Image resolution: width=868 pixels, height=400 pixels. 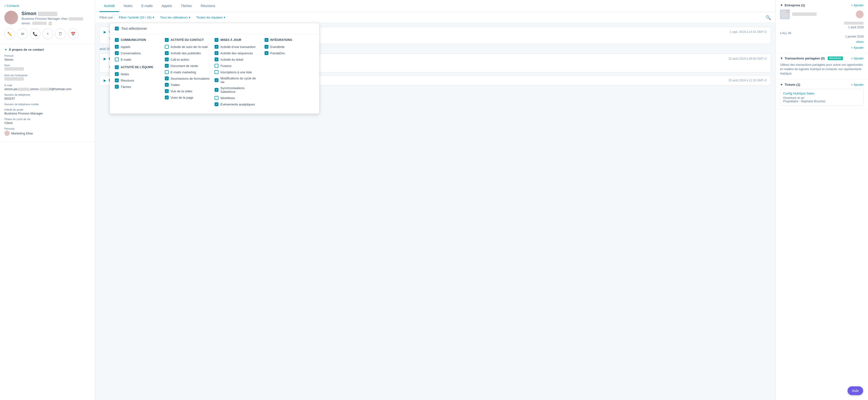 What do you see at coordinates (748, 32) in the screenshot?
I see `activity-time: 1 sept. 2019 à 14:41 GMT+2` at bounding box center [748, 32].